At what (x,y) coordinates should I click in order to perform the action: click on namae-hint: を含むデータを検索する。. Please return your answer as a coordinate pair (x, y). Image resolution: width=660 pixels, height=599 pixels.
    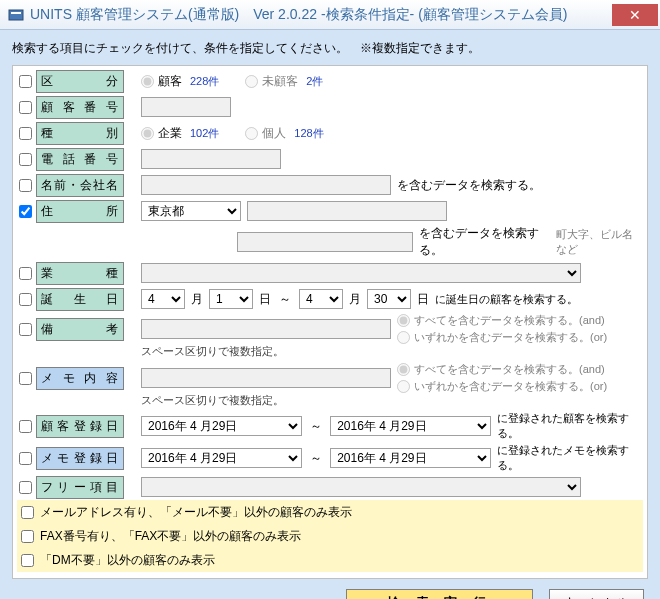
    Looking at the image, I should click on (469, 186).